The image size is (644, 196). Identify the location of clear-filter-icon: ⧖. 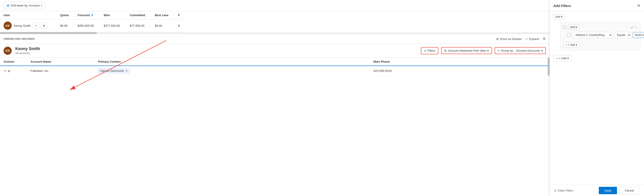
(555, 191).